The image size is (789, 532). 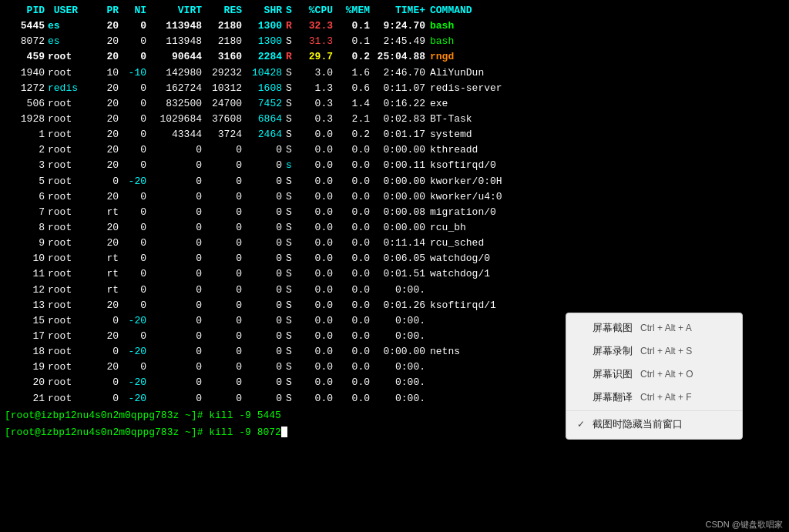 What do you see at coordinates (667, 374) in the screenshot?
I see `menu-item-shortcut: Ctrl + Alt + O` at bounding box center [667, 374].